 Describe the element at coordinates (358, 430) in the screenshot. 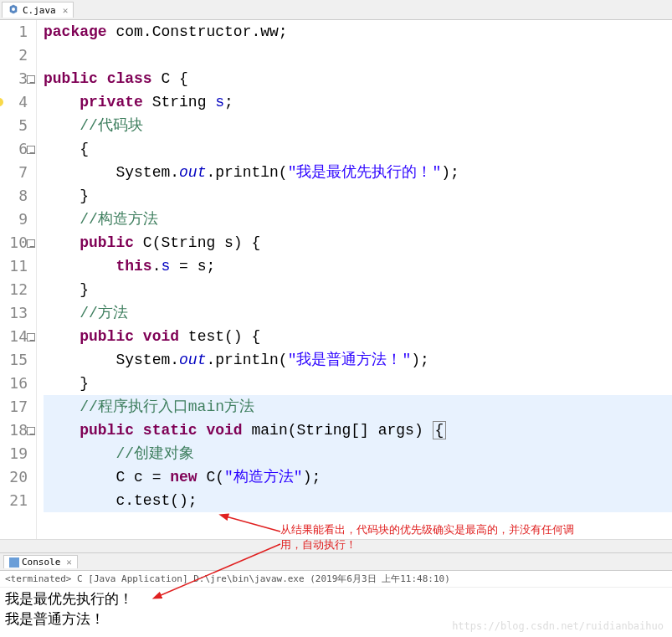

I see `code-line: public static void main(String[] args) {` at that location.